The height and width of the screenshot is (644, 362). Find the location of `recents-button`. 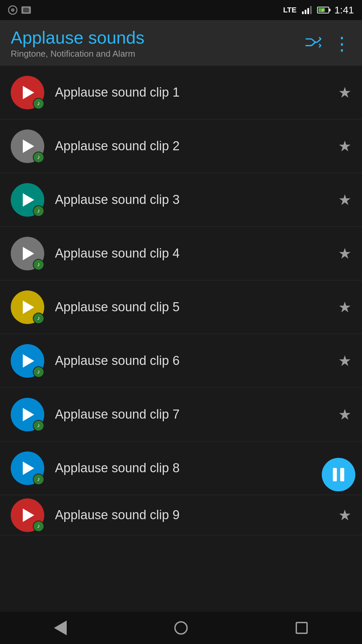

recents-button is located at coordinates (302, 628).